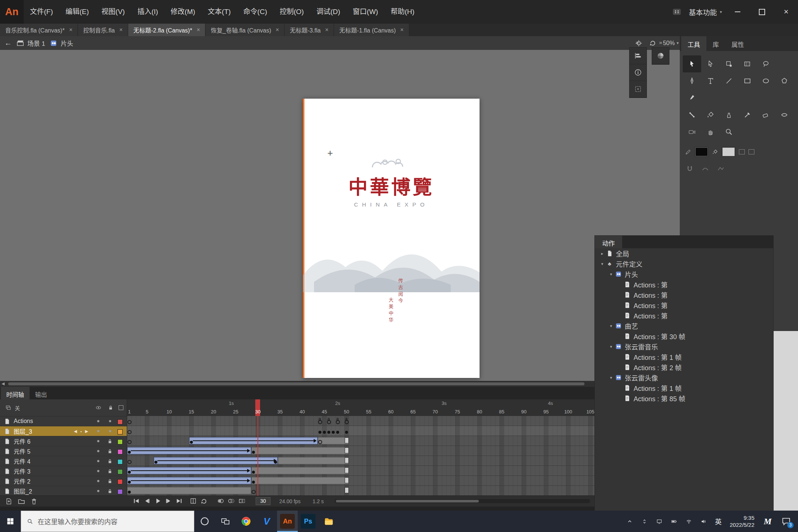 This screenshot has height=532, width=798. What do you see at coordinates (710, 115) in the screenshot?
I see `paint-bucket-tool-button` at bounding box center [710, 115].